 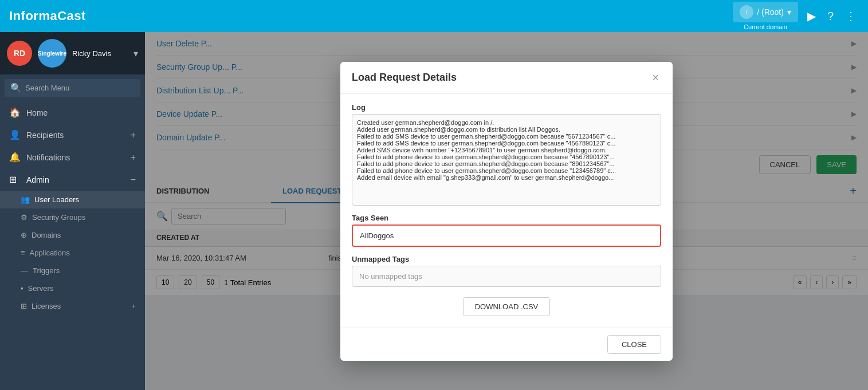 What do you see at coordinates (634, 345) in the screenshot?
I see `close-button: CLOSE` at bounding box center [634, 345].